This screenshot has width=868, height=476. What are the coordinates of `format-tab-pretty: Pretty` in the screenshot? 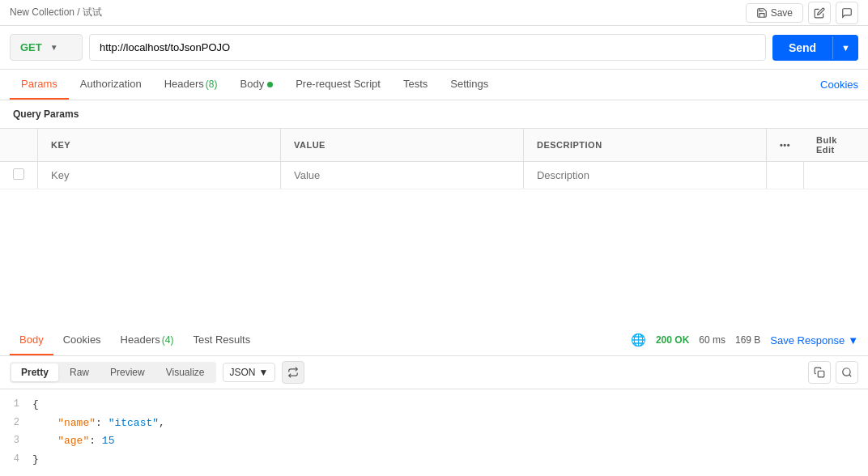 It's located at (35, 372).